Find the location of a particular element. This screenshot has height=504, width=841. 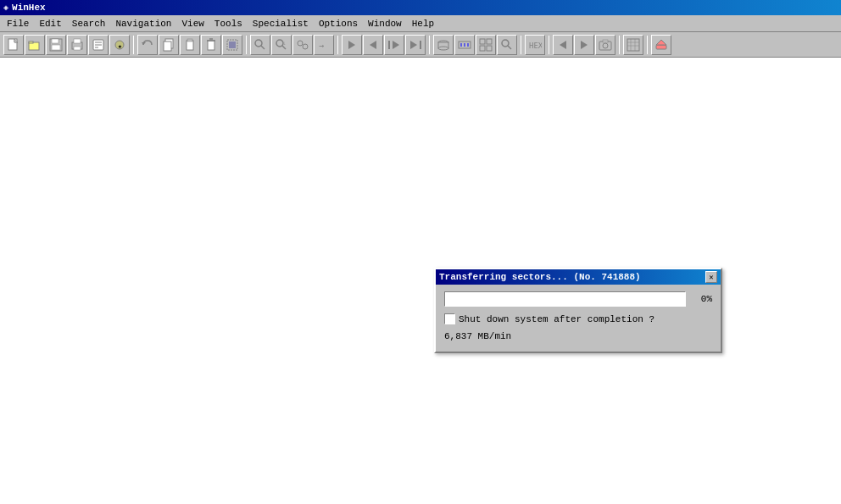

menu-bar: File Edit Search Navigation View Tools S… is located at coordinates (420, 24).